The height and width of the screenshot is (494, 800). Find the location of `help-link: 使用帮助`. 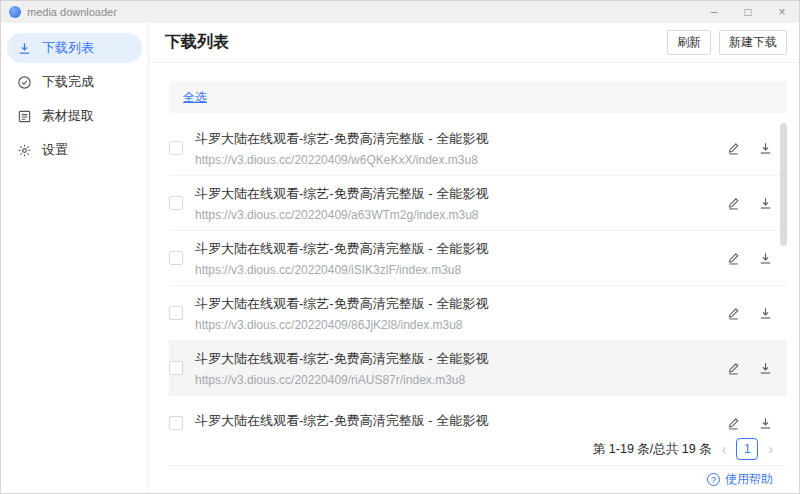

help-link: 使用帮助 is located at coordinates (749, 480).